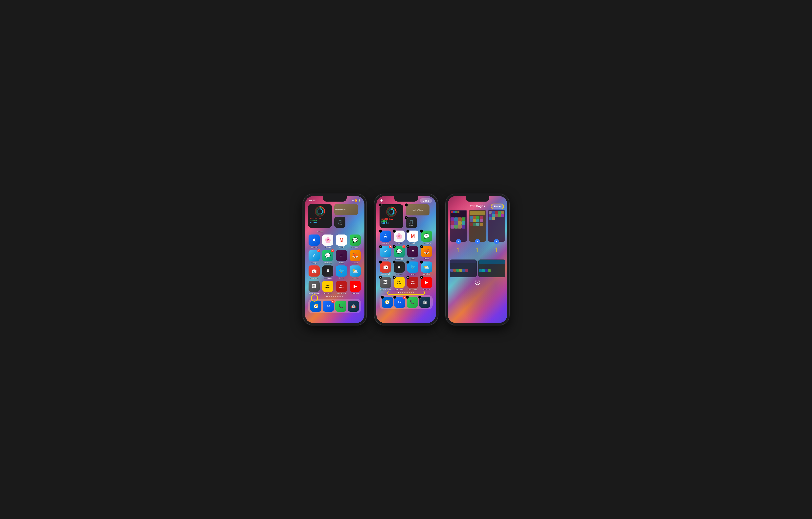 The height and width of the screenshot is (519, 812). Describe the element at coordinates (316, 306) in the screenshot. I see `dock-safari-1: 🧭` at that location.